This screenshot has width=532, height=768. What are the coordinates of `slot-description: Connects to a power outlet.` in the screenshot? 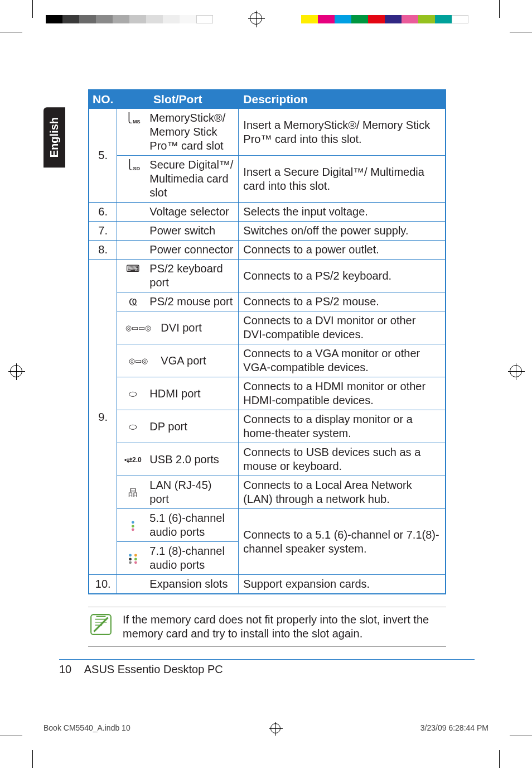 It's located at (342, 250).